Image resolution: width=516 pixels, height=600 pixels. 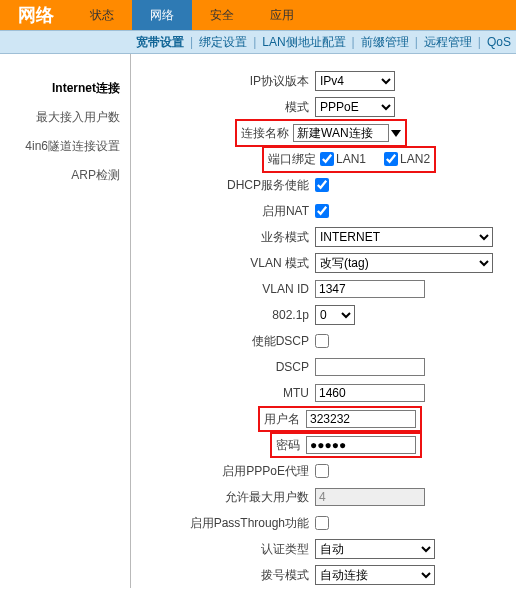 What do you see at coordinates (291, 446) in the screenshot?
I see `label-pwd: 密码` at bounding box center [291, 446].